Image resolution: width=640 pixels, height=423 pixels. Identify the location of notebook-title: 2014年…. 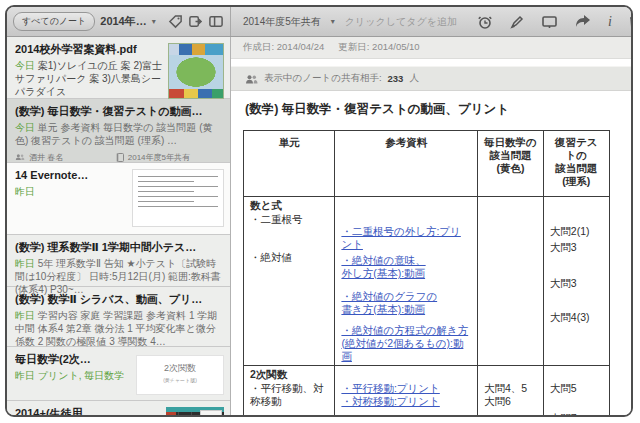
(123, 22).